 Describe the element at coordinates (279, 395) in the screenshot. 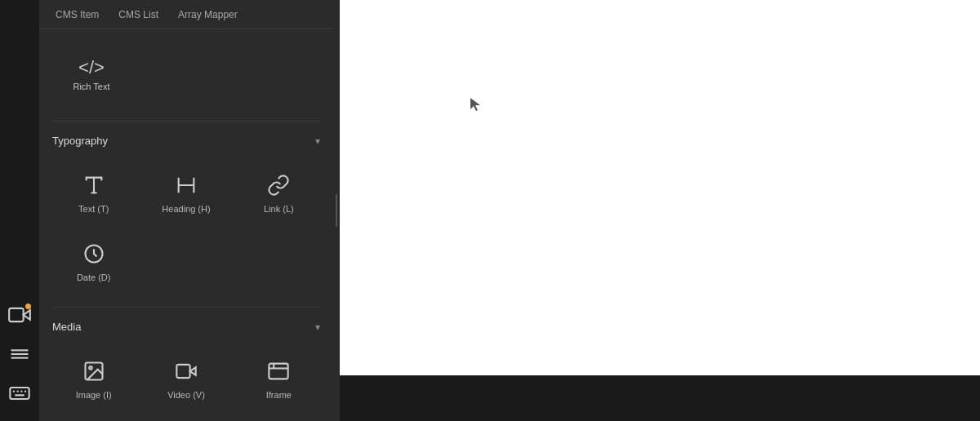

I see `iframe-label: Iframe` at that location.